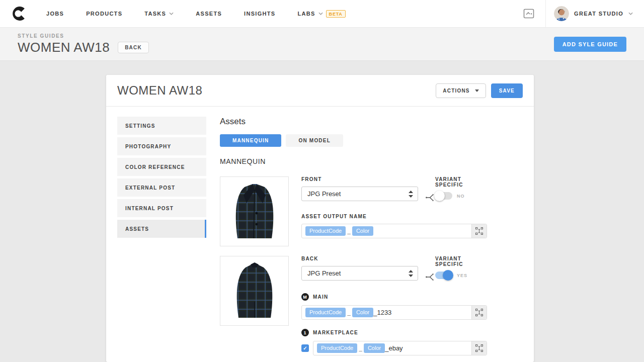  Describe the element at coordinates (322, 14) in the screenshot. I see `top-navigation-bar: JOBS PRODUCTS TASKS ASSETS INSIGHTS LABS…` at that location.